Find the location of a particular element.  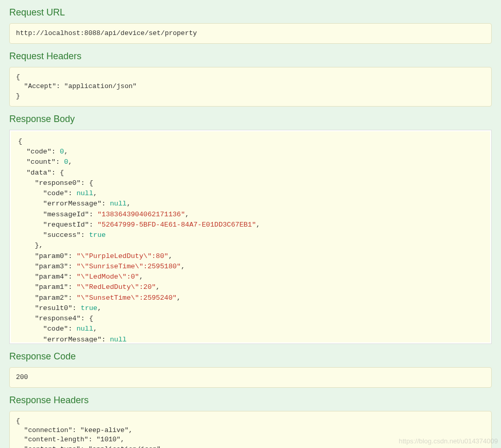

response-headers-title: Response Headers is located at coordinates (250, 401).